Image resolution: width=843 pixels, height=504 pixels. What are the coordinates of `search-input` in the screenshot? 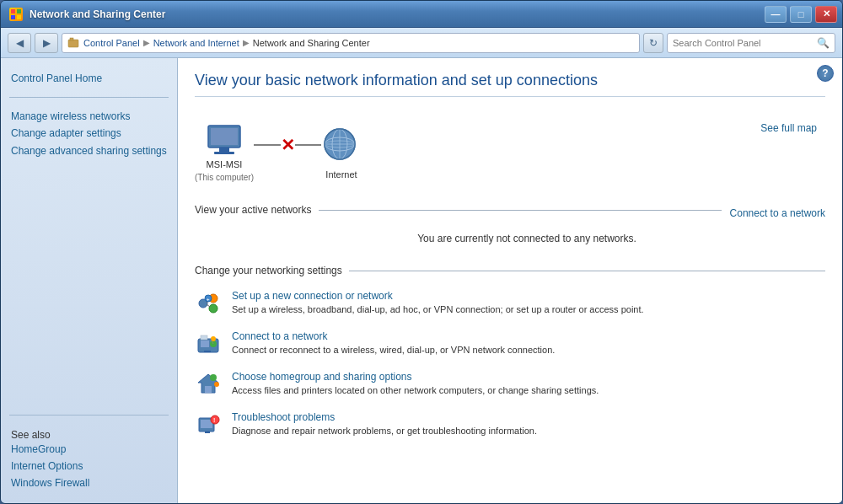 It's located at (744, 43).